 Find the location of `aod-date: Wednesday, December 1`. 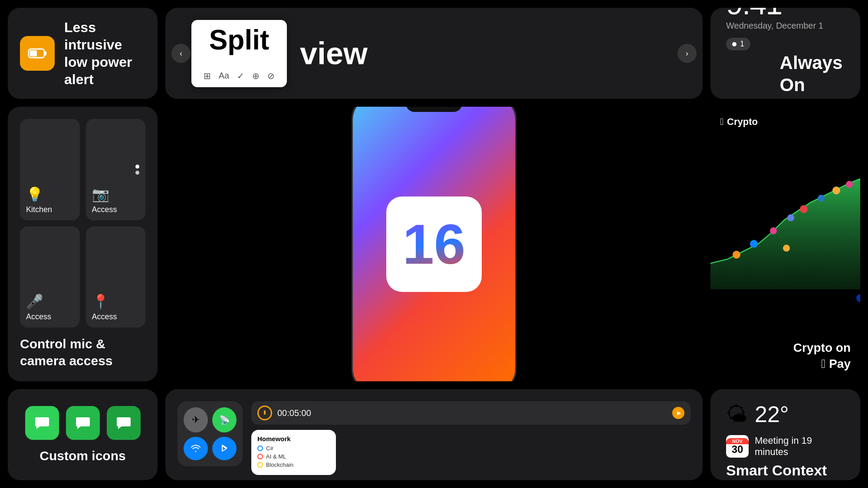

aod-date: Wednesday, December 1 is located at coordinates (775, 26).